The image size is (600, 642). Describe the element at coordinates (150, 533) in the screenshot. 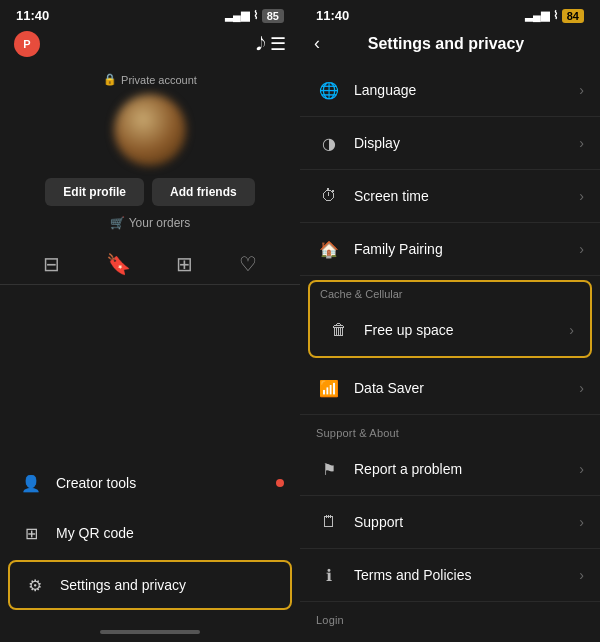

I see `menu-item-qr-code: ⊞ My QR code` at that location.